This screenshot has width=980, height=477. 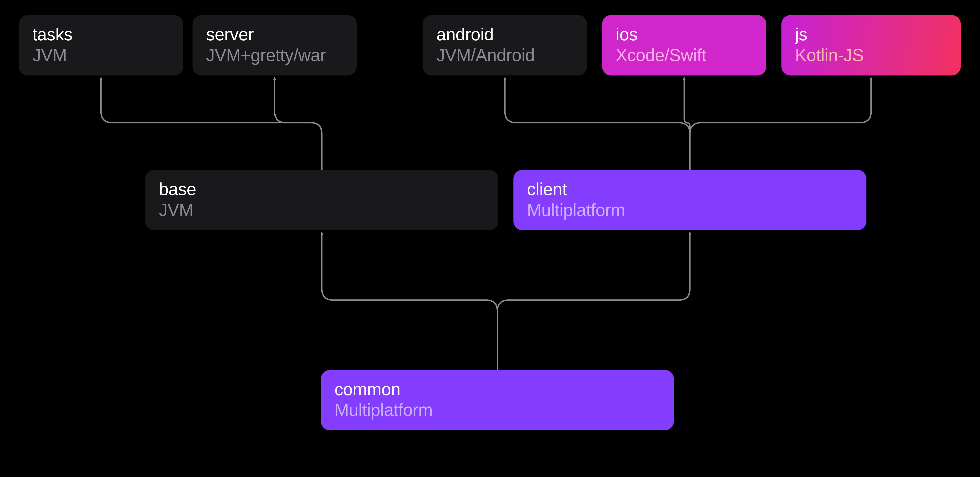 I want to click on node-title: base, so click(x=322, y=189).